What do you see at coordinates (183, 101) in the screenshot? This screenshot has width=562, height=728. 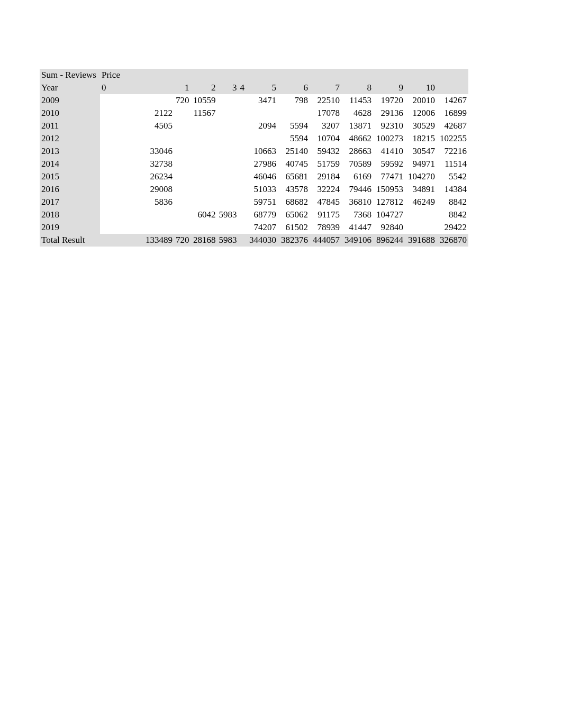 I see `data-cell: 720` at bounding box center [183, 101].